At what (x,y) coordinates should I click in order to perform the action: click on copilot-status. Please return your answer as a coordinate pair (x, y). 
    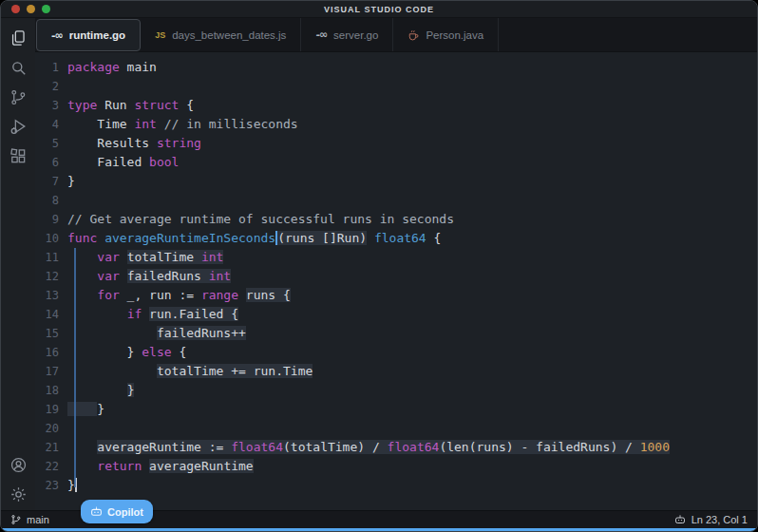
    Looking at the image, I should click on (680, 520).